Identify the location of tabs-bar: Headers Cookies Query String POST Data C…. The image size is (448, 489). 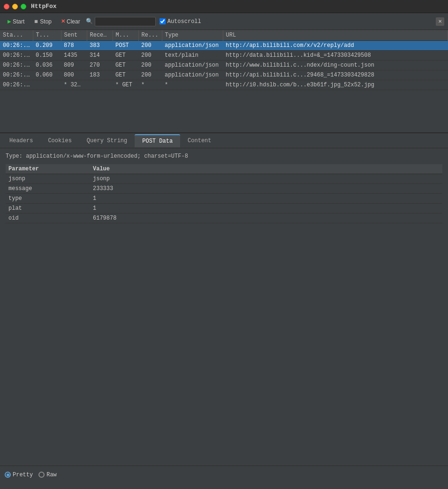
(224, 141).